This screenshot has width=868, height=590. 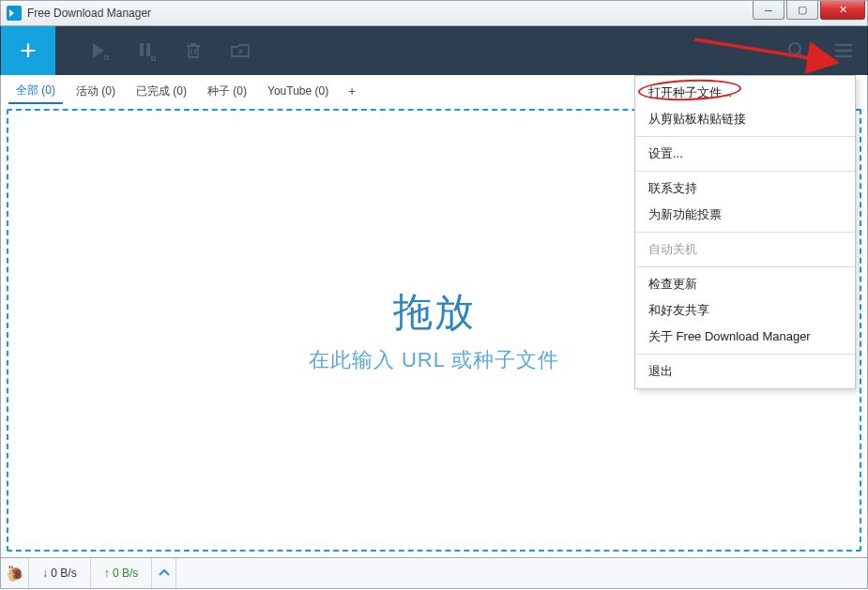 What do you see at coordinates (227, 92) in the screenshot?
I see `tab-torrent: 种子 (0)` at bounding box center [227, 92].